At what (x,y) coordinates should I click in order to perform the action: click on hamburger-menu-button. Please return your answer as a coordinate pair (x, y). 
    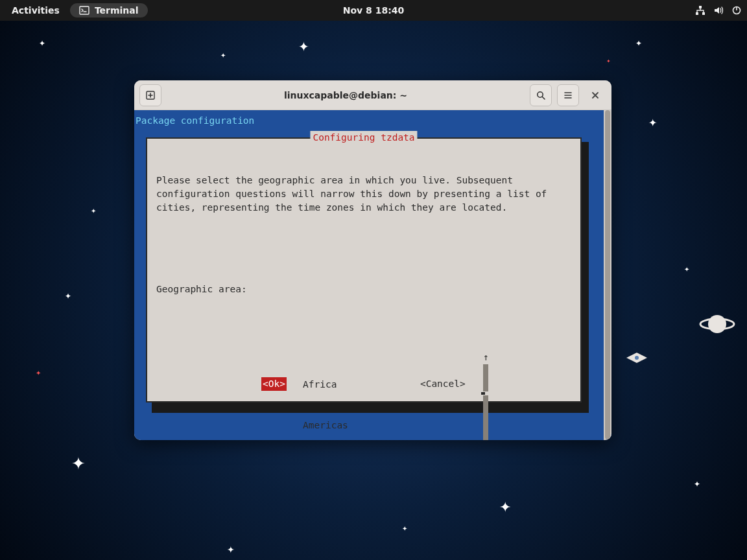
    Looking at the image, I should click on (568, 95).